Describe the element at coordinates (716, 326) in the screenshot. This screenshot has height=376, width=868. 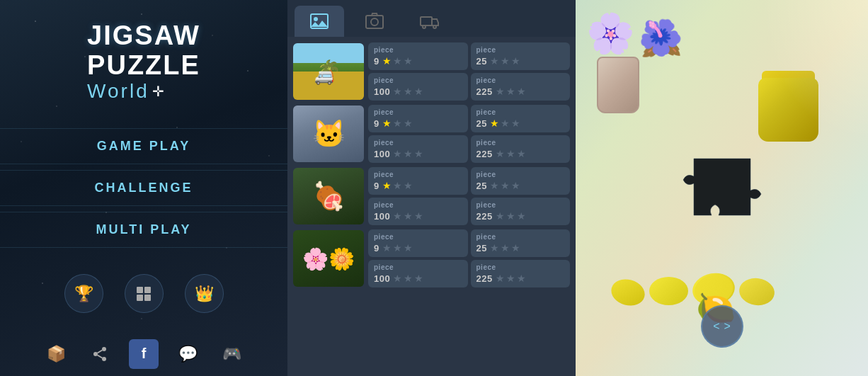
I see `nav-prev-arrow: <` at that location.